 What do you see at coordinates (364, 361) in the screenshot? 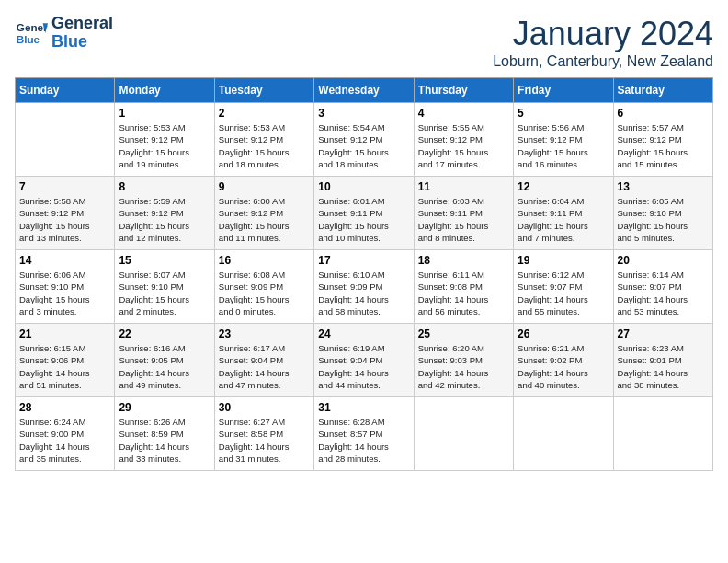
I see `calendar-week-row: 21Sunrise: 6:15 AM Sunset: 9:06 PM Dayli…` at bounding box center [364, 361].